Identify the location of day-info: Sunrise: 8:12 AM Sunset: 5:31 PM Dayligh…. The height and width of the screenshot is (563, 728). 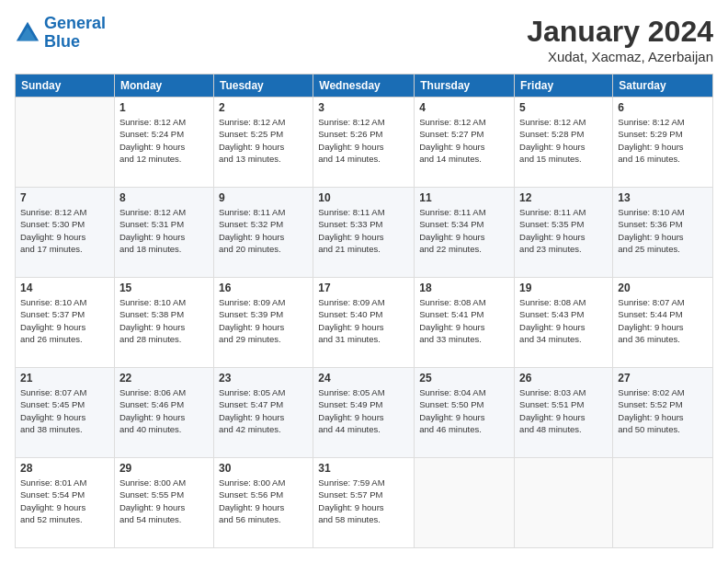
(164, 230).